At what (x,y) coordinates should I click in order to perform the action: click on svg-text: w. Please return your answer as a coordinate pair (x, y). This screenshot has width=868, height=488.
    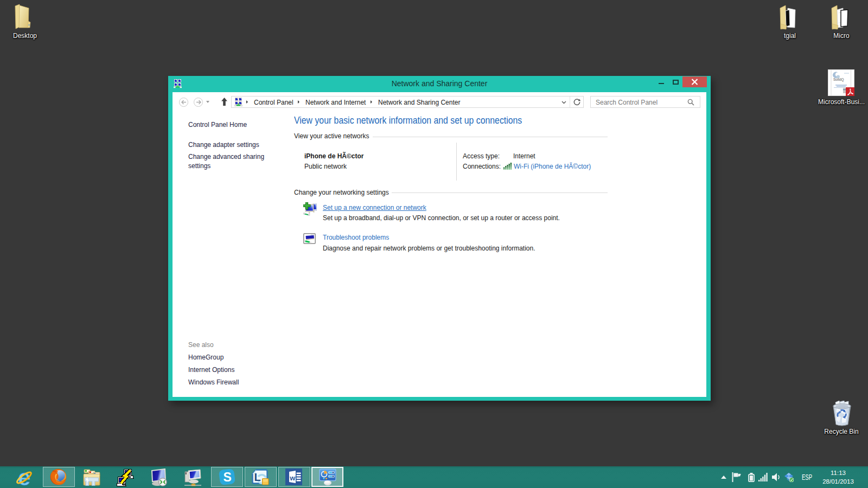
    Looking at the image, I should click on (292, 478).